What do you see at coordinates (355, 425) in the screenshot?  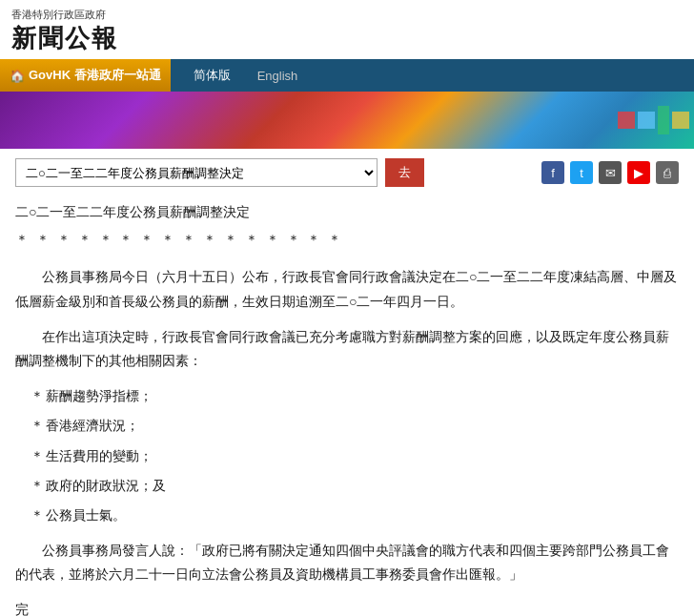 I see `bullet-item: 香港經濟狀況；` at bounding box center [355, 425].